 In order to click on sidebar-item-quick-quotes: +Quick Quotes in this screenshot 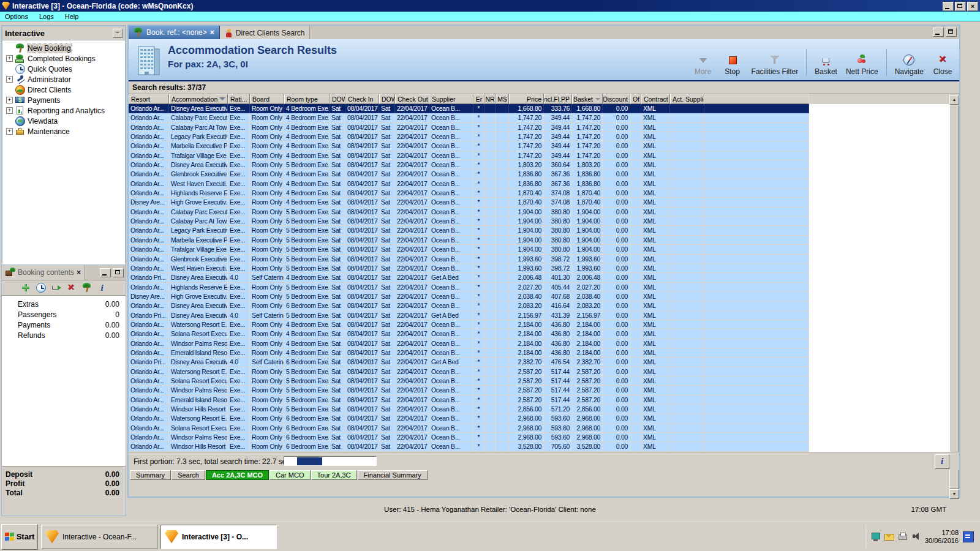, I will do `click(64, 69)`.